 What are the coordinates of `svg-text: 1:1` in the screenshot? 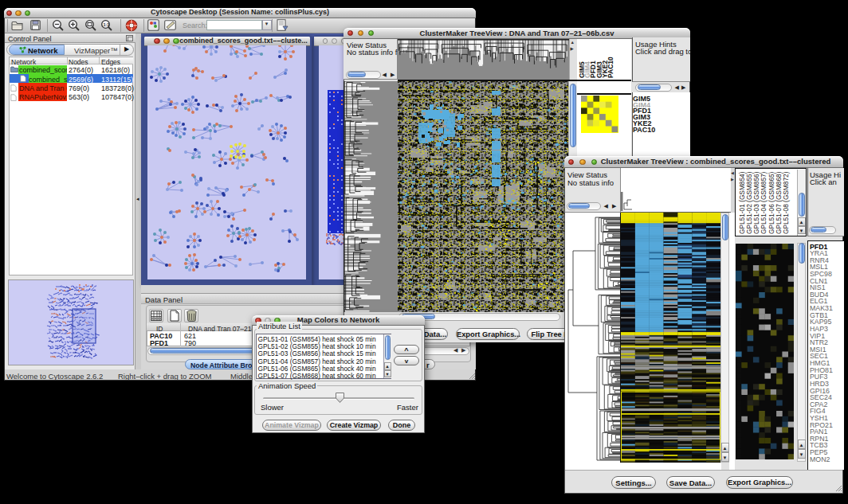 It's located at (106, 25).